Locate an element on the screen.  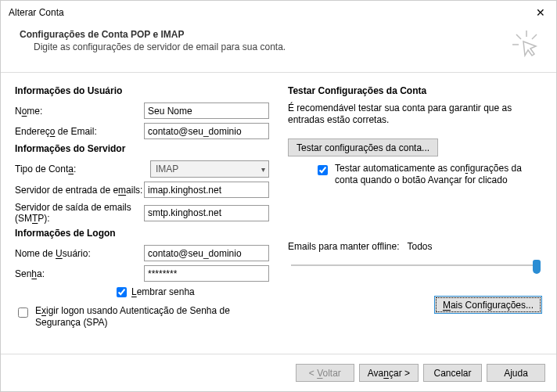
offline-label: Emails para manter offline: is located at coordinates (344, 246).